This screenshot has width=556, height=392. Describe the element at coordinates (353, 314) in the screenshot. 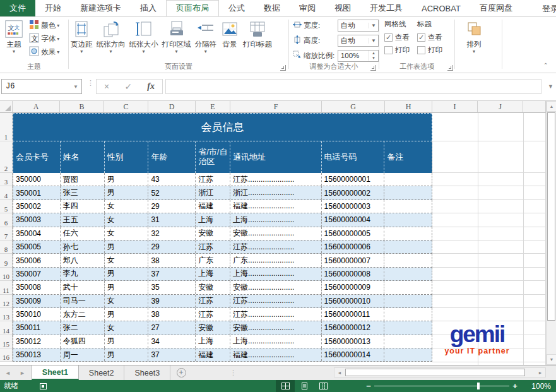

I see `cell: 15600000011` at that location.